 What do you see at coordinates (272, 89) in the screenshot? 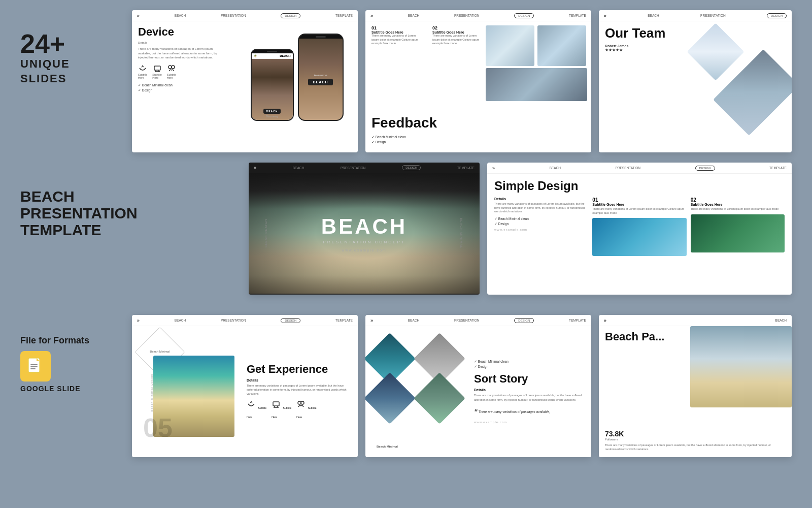
I see `phone-screen-1: BEACH Discovery` at bounding box center [272, 89].